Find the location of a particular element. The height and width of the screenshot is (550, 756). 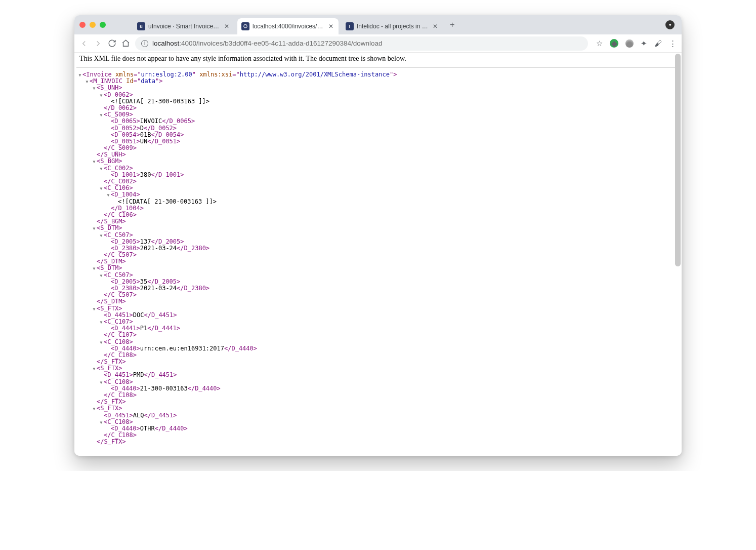

browser-tab-2: I Intelidoc - all projects in one pl ✕ is located at coordinates (392, 26).